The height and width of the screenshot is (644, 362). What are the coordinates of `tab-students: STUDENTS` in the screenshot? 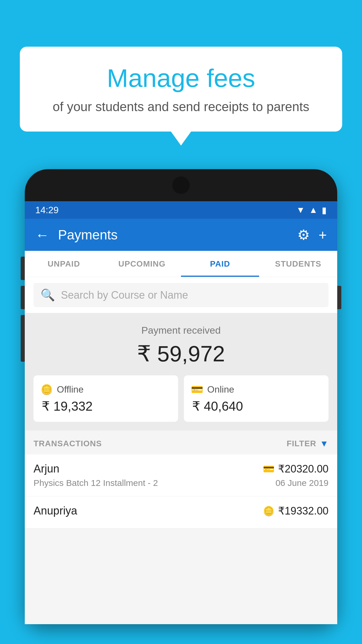 It's located at (298, 264).